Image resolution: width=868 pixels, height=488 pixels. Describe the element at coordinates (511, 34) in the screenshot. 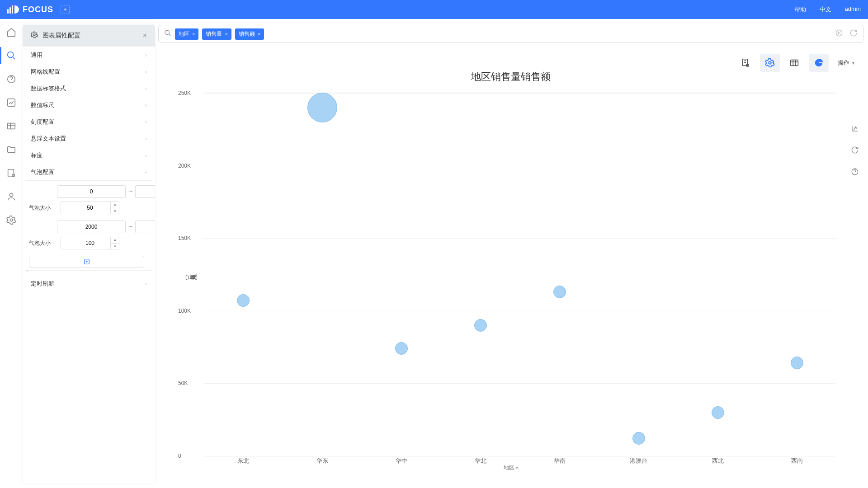

I see `search-bar: 地区× 销售量× 销售额×` at that location.